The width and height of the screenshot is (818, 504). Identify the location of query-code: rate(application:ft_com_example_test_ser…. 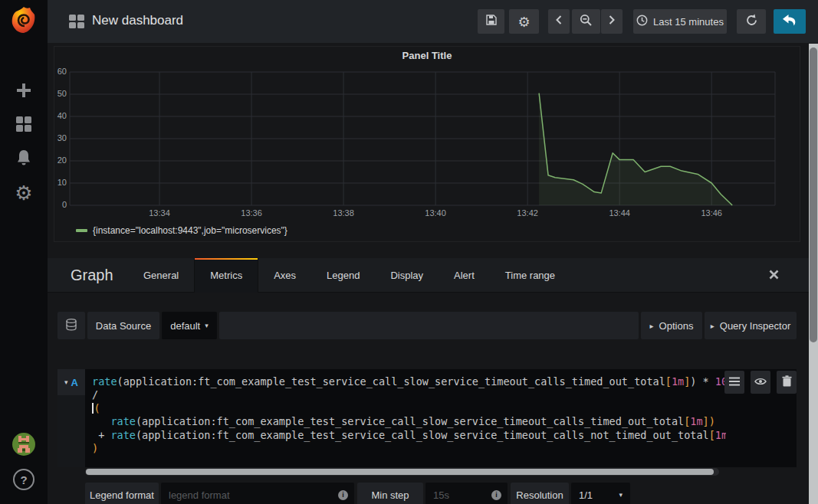
(406, 415).